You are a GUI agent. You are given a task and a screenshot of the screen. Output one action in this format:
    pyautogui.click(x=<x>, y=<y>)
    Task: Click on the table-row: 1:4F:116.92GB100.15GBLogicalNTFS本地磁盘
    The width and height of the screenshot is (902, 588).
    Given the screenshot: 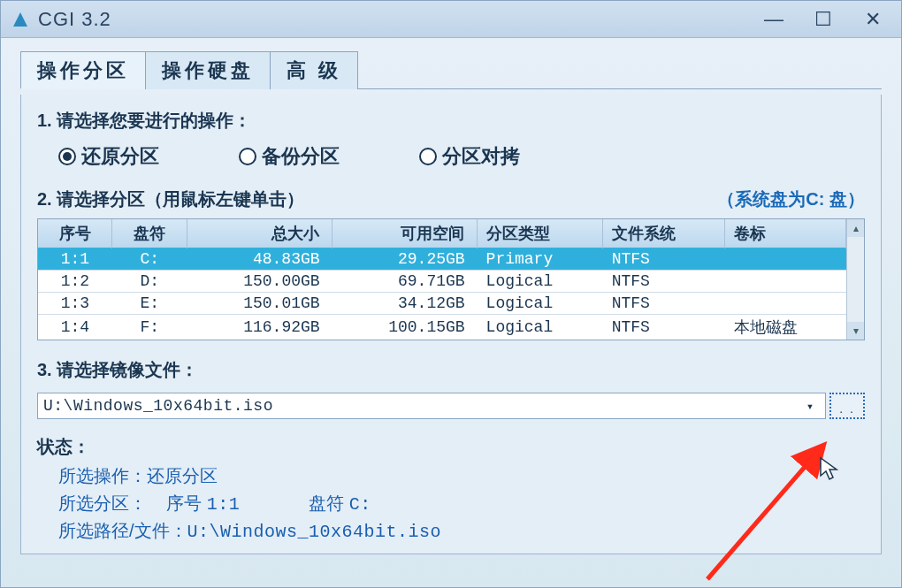 What is the action you would take?
    pyautogui.click(x=442, y=327)
    